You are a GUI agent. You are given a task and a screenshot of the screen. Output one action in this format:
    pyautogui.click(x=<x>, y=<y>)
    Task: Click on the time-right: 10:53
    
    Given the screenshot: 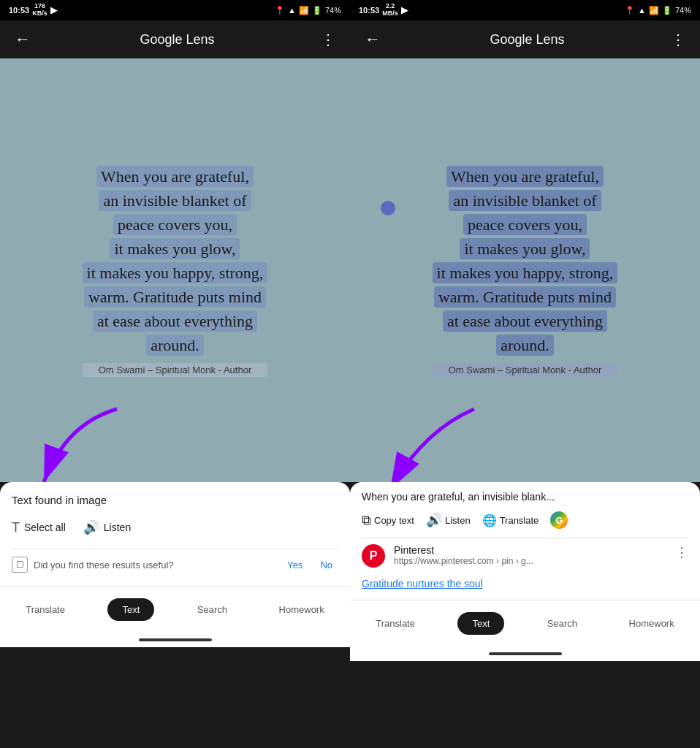 What is the action you would take?
    pyautogui.click(x=369, y=10)
    